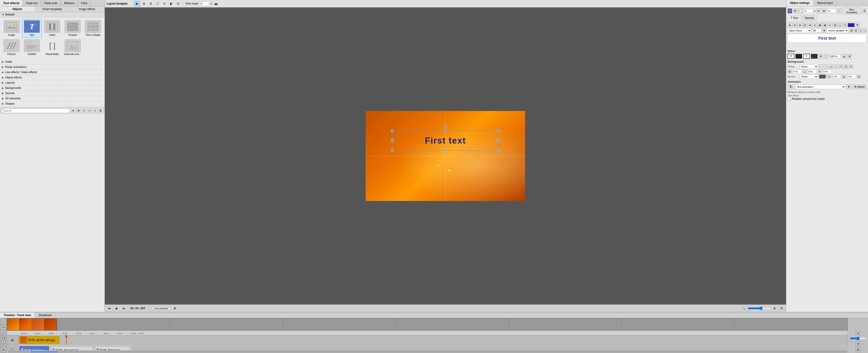 This screenshot has width=868, height=353. I want to click on border-pct1, so click(836, 77).